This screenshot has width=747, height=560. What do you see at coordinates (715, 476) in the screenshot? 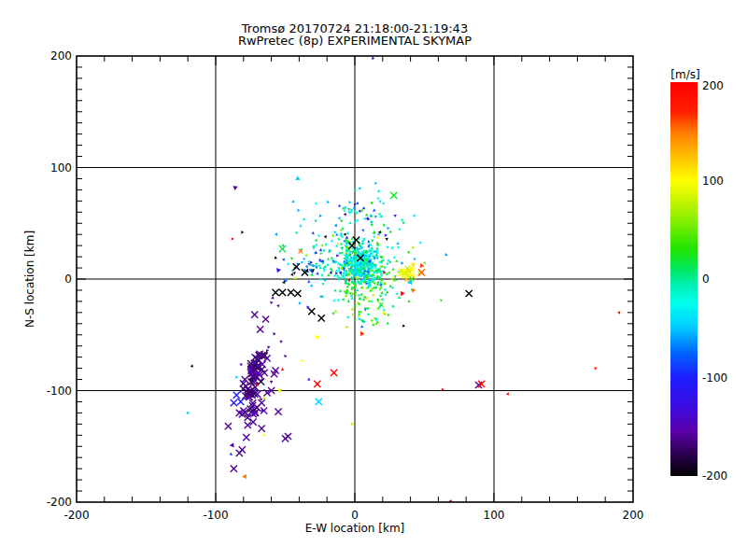
I see `colorbar-tick-label: -200` at bounding box center [715, 476].